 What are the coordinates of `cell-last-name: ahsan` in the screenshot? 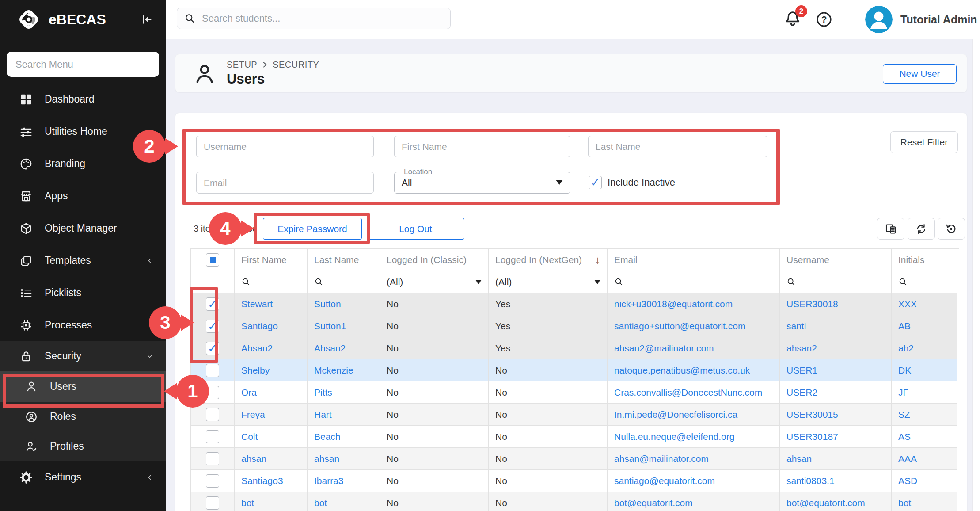 It's located at (344, 459).